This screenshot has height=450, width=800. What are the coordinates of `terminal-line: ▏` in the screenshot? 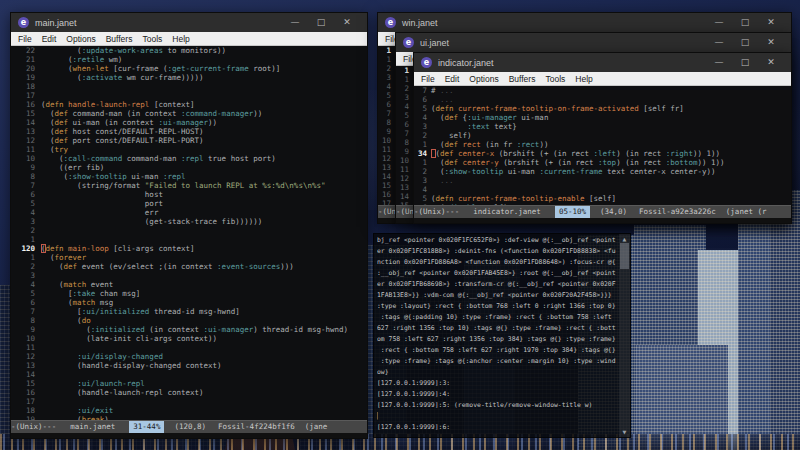 It's located at (498, 416).